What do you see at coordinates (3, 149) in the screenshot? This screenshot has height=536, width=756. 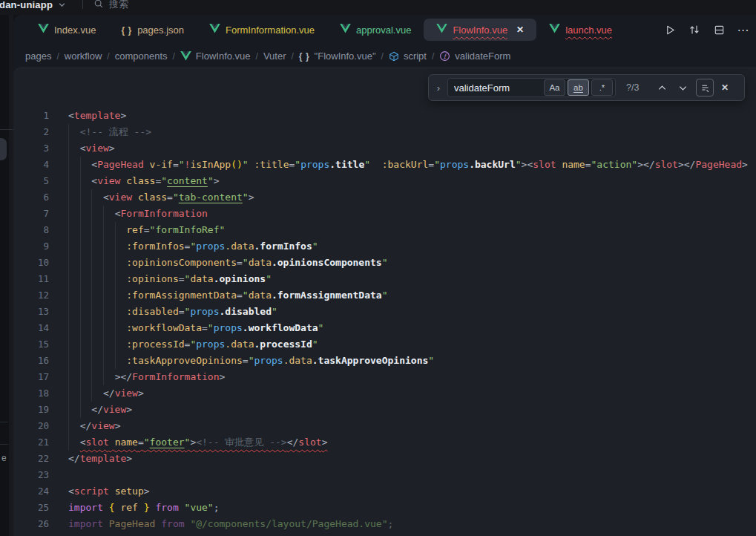 I see `sidebar-selected-item-fragment` at bounding box center [3, 149].